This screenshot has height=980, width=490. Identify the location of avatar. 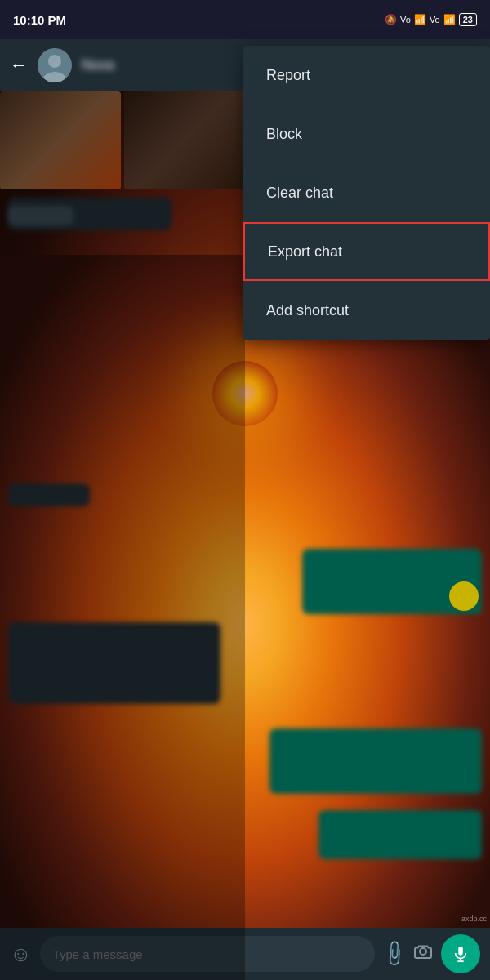
(55, 65).